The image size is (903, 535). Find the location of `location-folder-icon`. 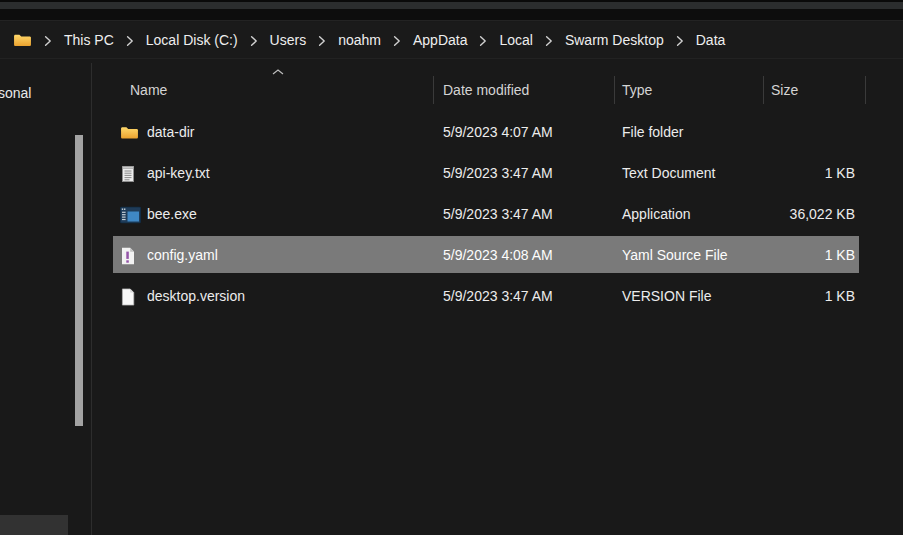

location-folder-icon is located at coordinates (22, 40).